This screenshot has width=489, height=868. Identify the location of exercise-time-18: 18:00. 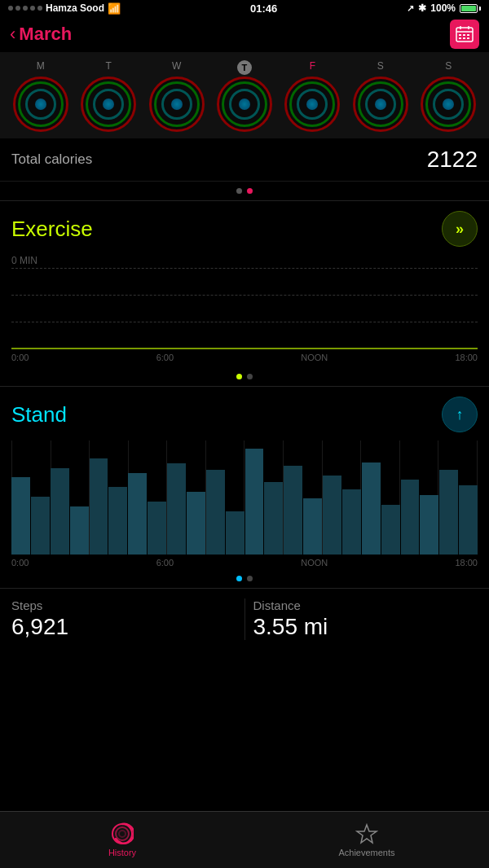
(466, 357).